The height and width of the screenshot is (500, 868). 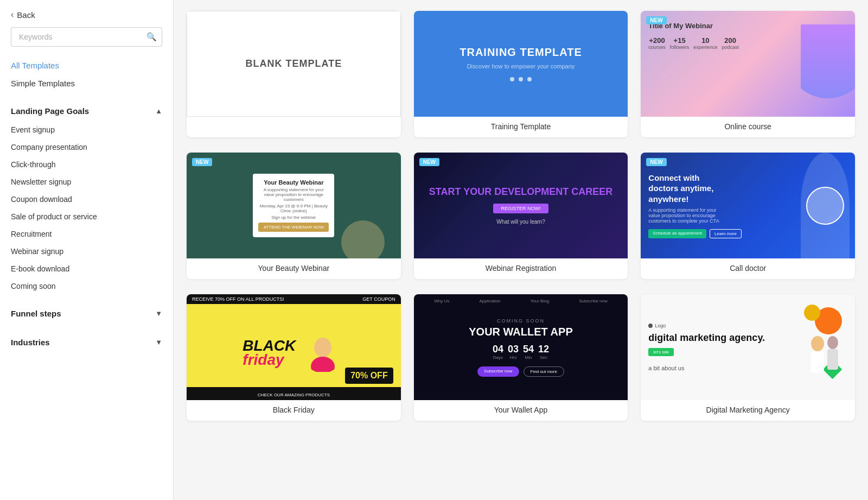 I want to click on goal-coming-soon: Coming soon, so click(x=87, y=286).